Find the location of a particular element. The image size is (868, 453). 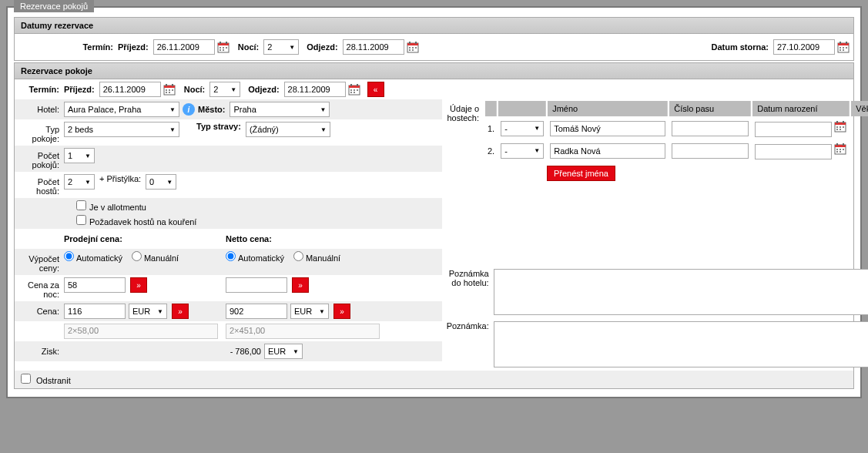

meal-type-select: (Žádný)▼ is located at coordinates (288, 129).